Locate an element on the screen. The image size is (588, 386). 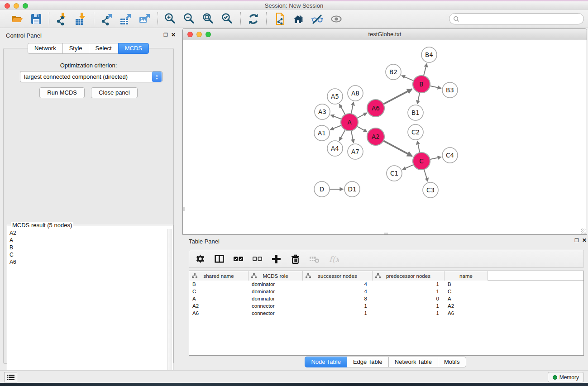
close-panel-icon: ✕ is located at coordinates (173, 35).